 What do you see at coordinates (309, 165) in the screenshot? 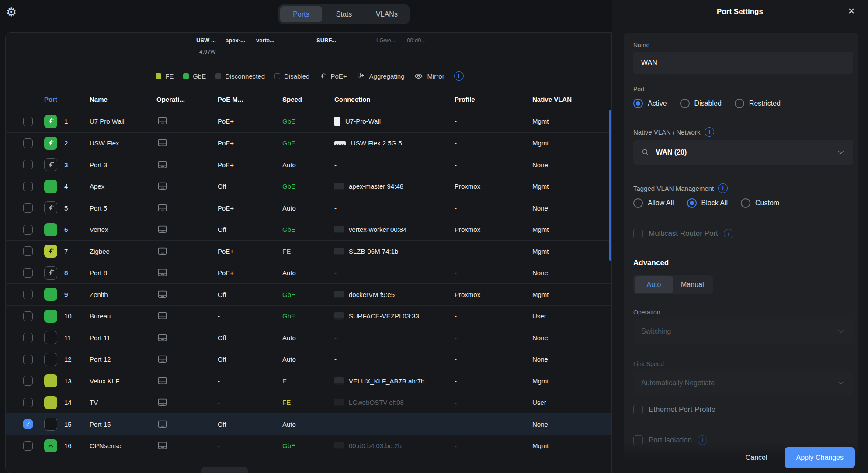
I see `table-row: 3Port 3PoE+Auto--None` at bounding box center [309, 165].